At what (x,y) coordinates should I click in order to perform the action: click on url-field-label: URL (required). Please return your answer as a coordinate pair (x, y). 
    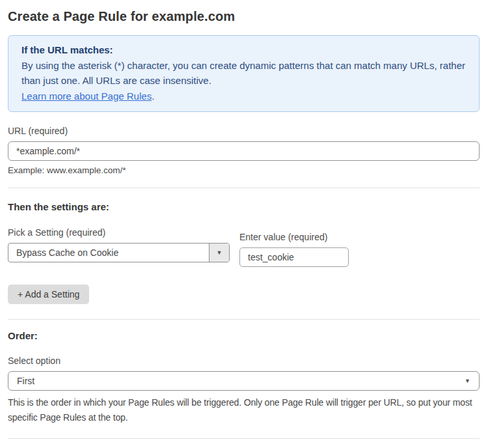
    Looking at the image, I should click on (243, 131).